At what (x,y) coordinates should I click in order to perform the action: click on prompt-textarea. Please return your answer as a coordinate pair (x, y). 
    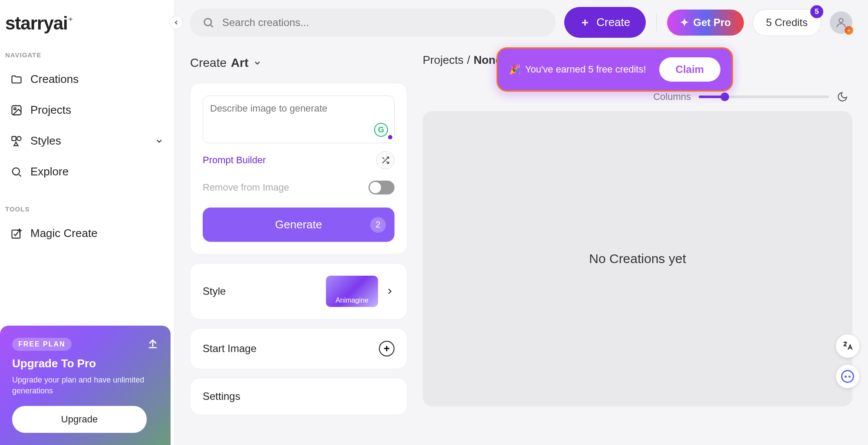
    Looking at the image, I should click on (299, 116).